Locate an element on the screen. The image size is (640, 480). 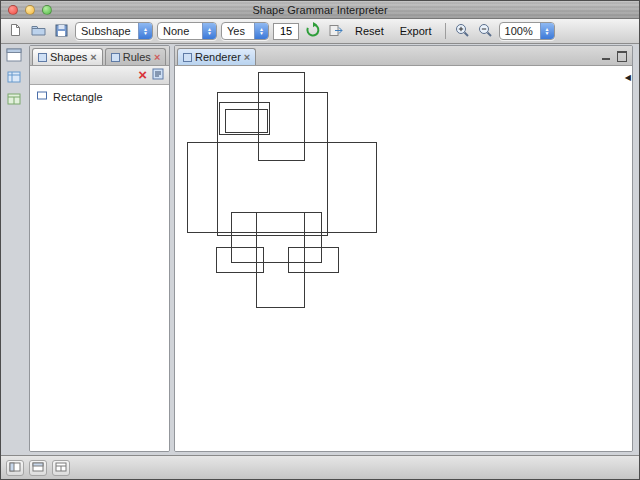
fast-view-icon is located at coordinates (15, 468).